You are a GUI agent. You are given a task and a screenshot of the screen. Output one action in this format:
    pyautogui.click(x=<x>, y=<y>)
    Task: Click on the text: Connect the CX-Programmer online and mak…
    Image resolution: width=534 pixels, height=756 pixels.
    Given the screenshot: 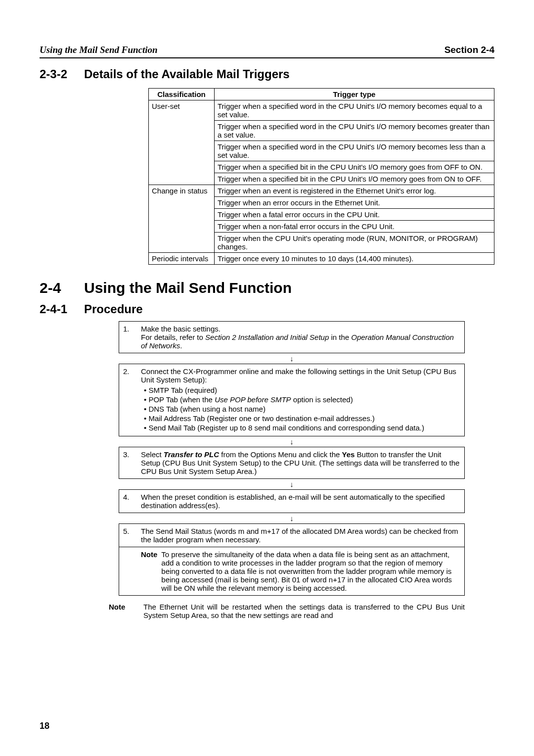 What is the action you would take?
    pyautogui.click(x=299, y=376)
    